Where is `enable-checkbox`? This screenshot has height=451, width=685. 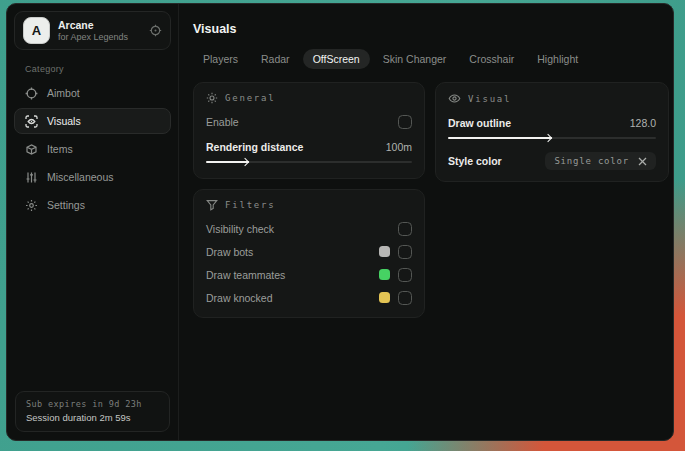
enable-checkbox is located at coordinates (405, 122).